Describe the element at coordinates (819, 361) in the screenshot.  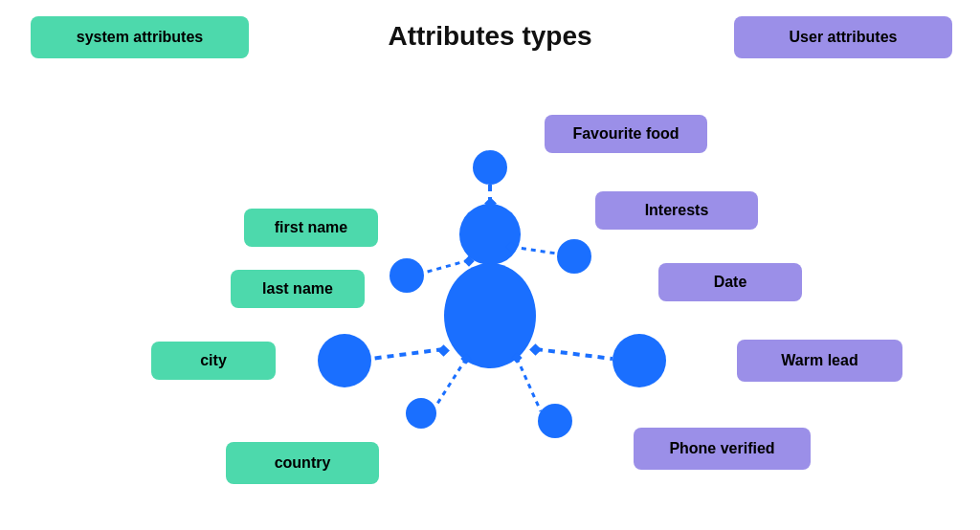
I see `warm-lead-label: Warm lead` at that location.